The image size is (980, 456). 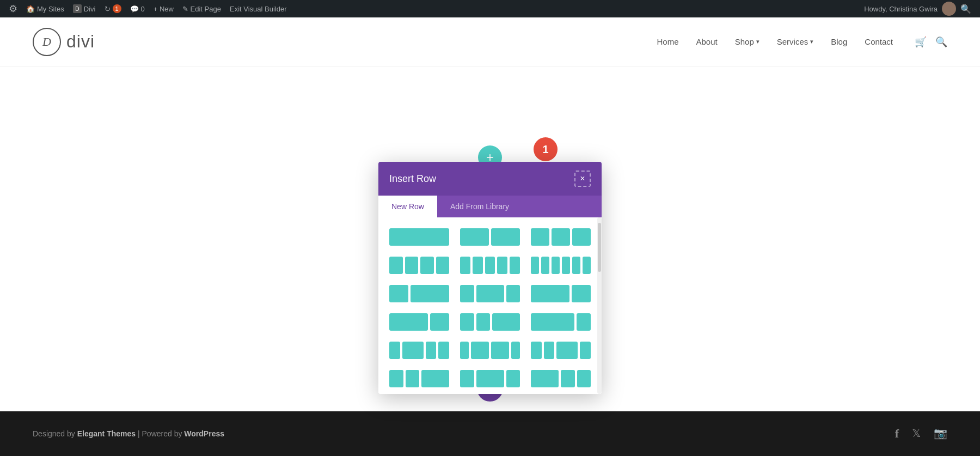 What do you see at coordinates (490, 265) in the screenshot?
I see `layout-5col` at bounding box center [490, 265].